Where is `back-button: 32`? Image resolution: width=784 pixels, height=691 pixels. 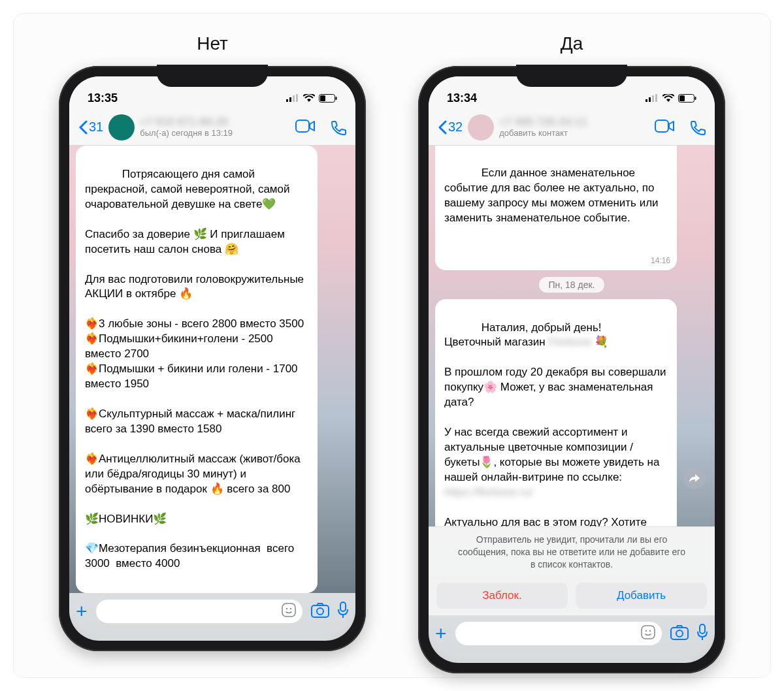
back-button: 32 is located at coordinates (450, 127).